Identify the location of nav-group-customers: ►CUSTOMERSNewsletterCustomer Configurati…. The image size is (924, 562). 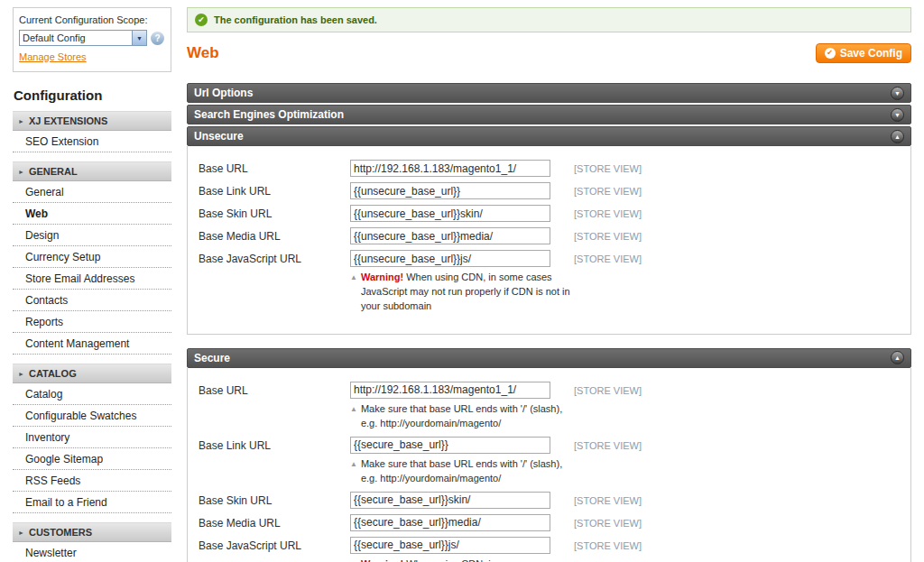
(92, 542).